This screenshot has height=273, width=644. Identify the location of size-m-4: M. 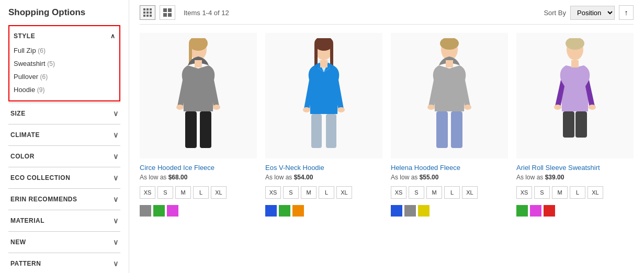
(560, 192).